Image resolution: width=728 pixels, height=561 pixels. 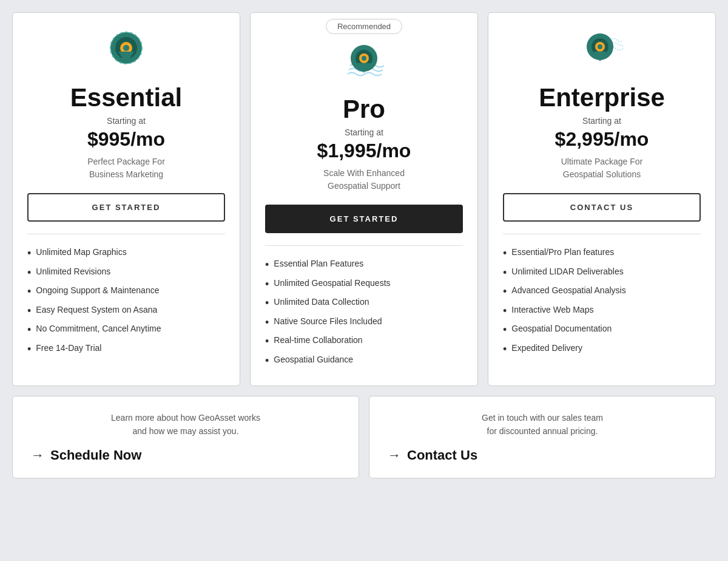 What do you see at coordinates (126, 350) in the screenshot?
I see `feature-item: Free 14-Day Trial` at bounding box center [126, 350].